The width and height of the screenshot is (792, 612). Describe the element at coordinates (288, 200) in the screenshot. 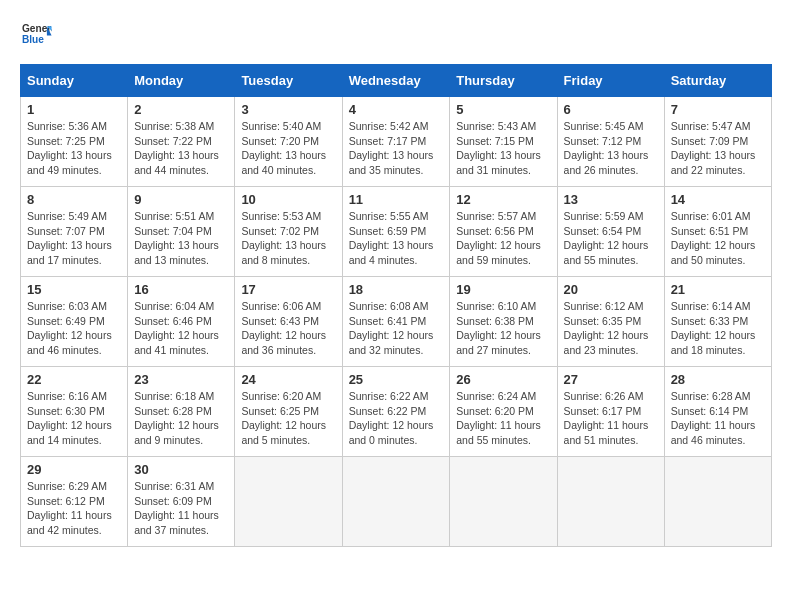

I see `day-number: 10` at that location.